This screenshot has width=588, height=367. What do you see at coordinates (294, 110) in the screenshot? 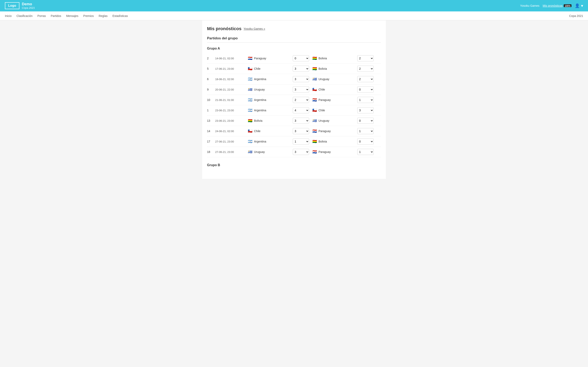
I see `table-row: 1 23-06-21, 23:00 Argentina 012345678 Ch…` at bounding box center [294, 110].